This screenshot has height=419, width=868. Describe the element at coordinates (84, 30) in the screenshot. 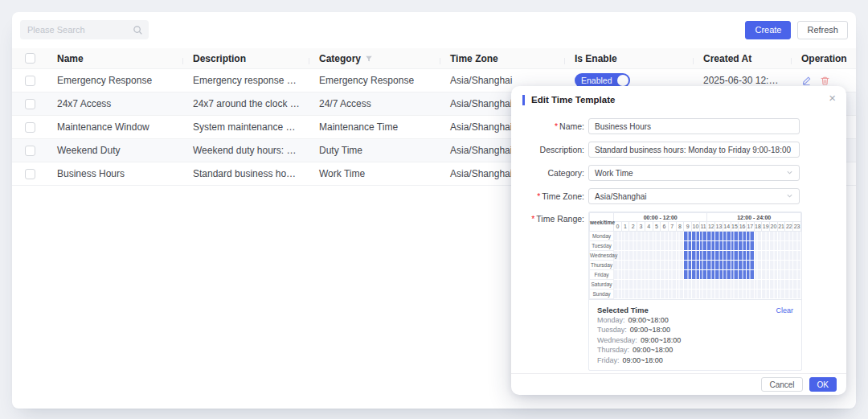

I see `search-input` at that location.